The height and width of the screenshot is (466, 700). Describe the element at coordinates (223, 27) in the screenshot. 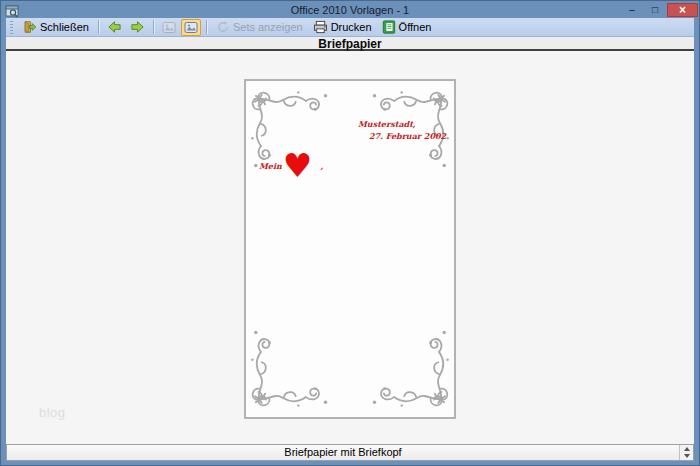

I see `sets-icon` at that location.